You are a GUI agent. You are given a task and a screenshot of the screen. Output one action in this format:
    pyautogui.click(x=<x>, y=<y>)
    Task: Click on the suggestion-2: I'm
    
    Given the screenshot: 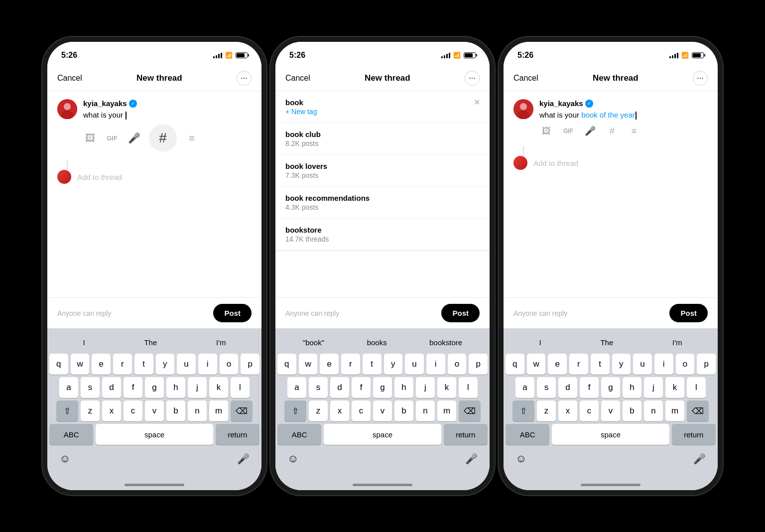 What is the action you would take?
    pyautogui.click(x=677, y=343)
    